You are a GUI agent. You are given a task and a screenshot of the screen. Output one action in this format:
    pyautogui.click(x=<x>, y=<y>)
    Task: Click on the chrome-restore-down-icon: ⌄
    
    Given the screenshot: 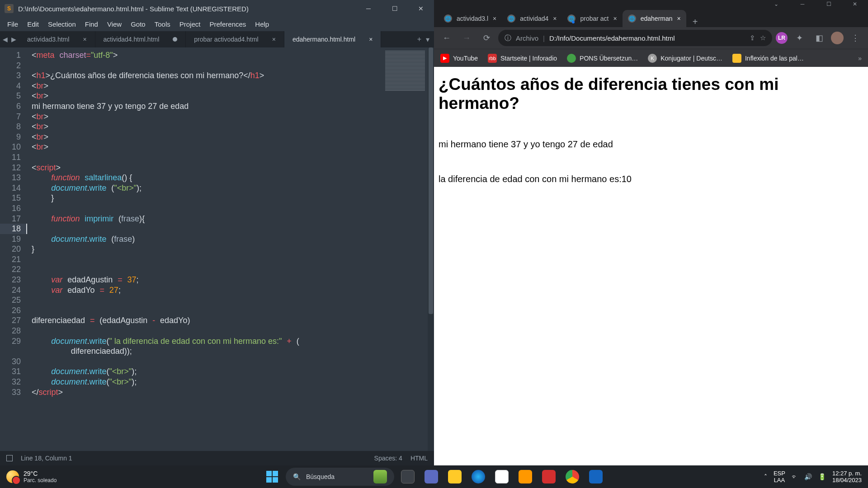 What is the action you would take?
    pyautogui.click(x=776, y=4)
    